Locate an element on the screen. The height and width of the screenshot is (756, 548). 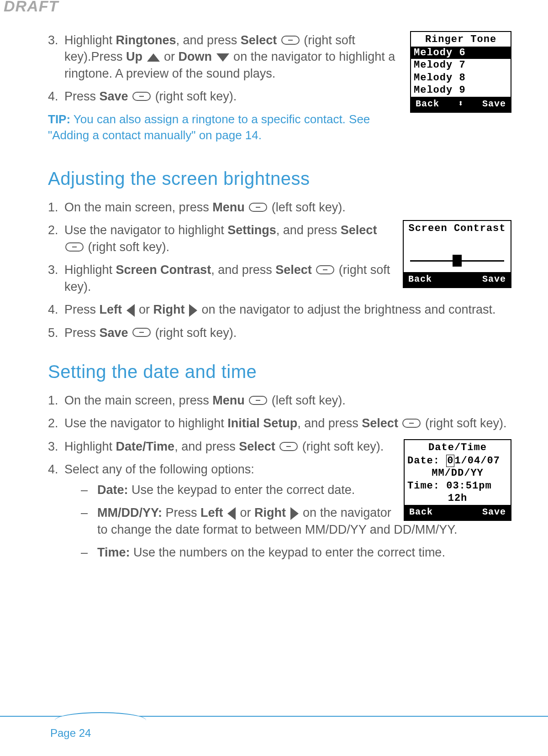
datetime-steps: On the main screen, press Menu (left sof… is located at coordinates (279, 412).